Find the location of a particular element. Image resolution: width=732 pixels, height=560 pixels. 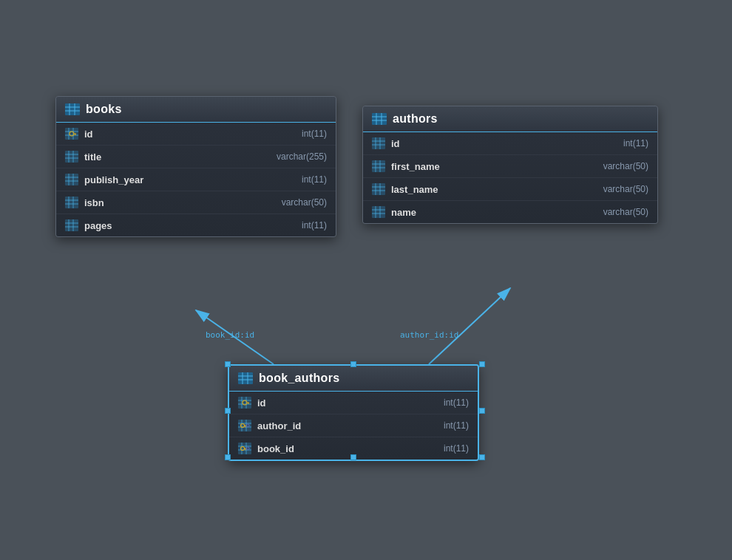

table-row: title varchar(255) is located at coordinates (196, 157).